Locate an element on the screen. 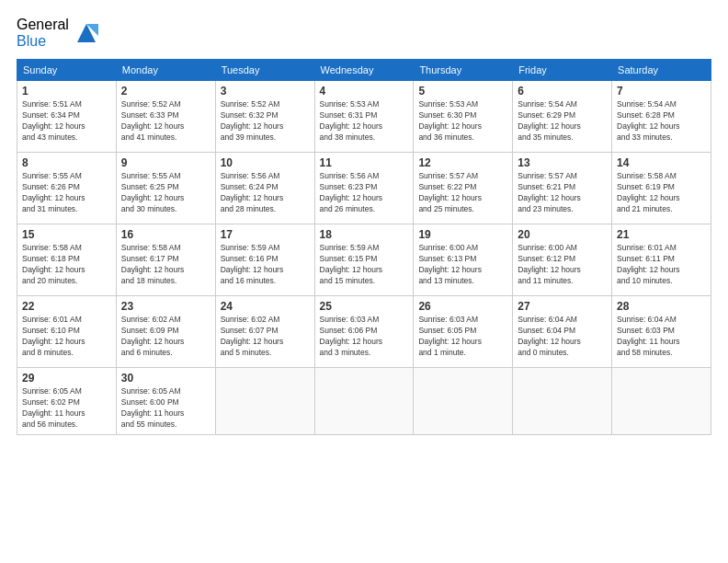 Image resolution: width=728 pixels, height=563 pixels. day-info: Sunrise: 5:59 AM Sunset: 6:15 PM Dayligh… is located at coordinates (364, 265).